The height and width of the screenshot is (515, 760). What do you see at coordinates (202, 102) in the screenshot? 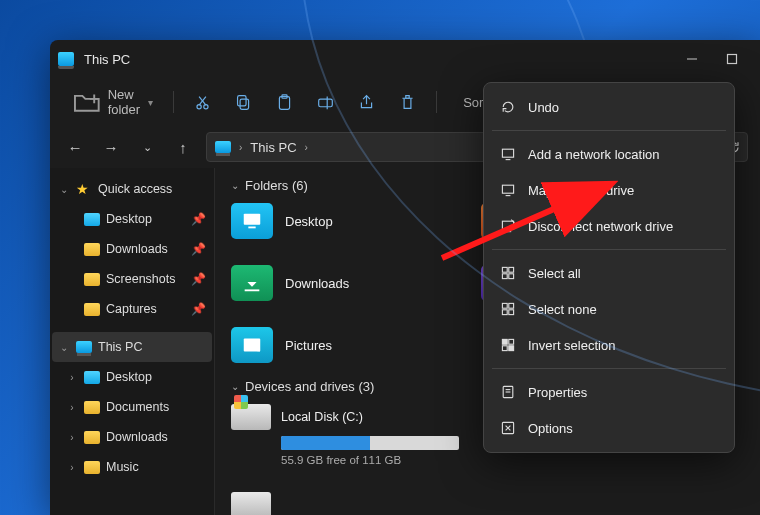
I see `cut-button` at bounding box center [202, 102].